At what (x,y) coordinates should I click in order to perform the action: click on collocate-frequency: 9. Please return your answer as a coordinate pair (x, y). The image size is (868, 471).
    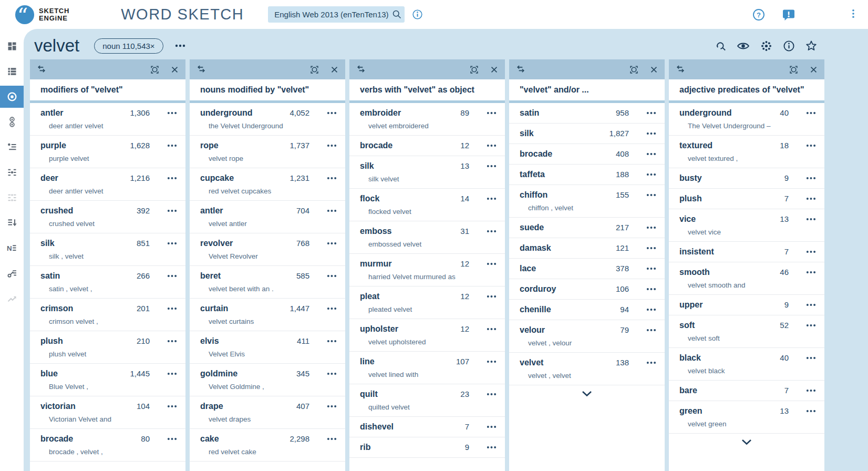
    Looking at the image, I should click on (449, 447).